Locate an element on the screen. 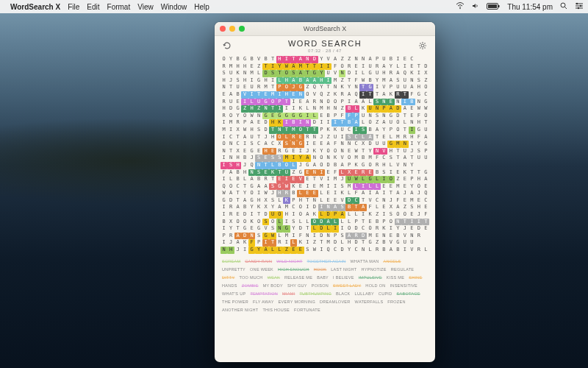  grid-cell: J is located at coordinates (419, 194).